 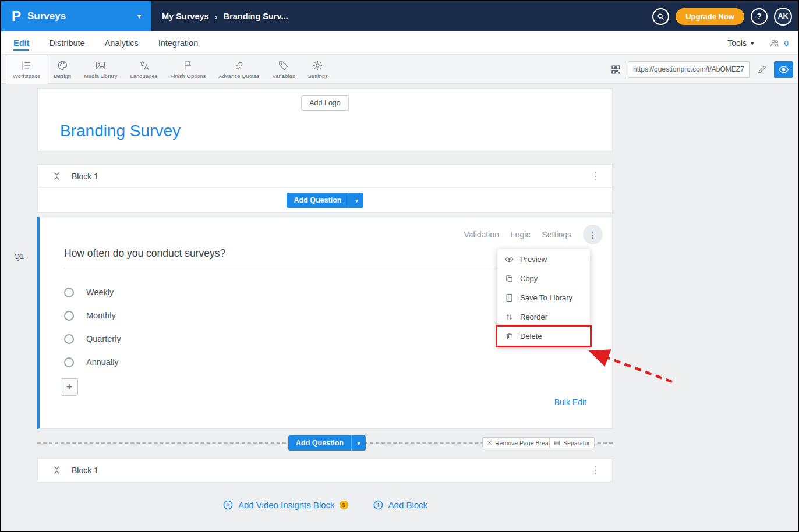 What do you see at coordinates (533, 260) in the screenshot?
I see `menu-item-label: Preview` at bounding box center [533, 260].